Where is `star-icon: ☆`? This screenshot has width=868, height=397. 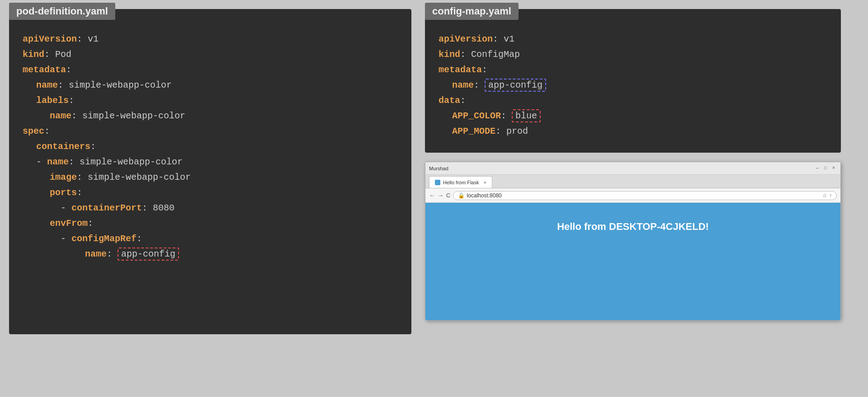
star-icon: ☆ is located at coordinates (825, 196).